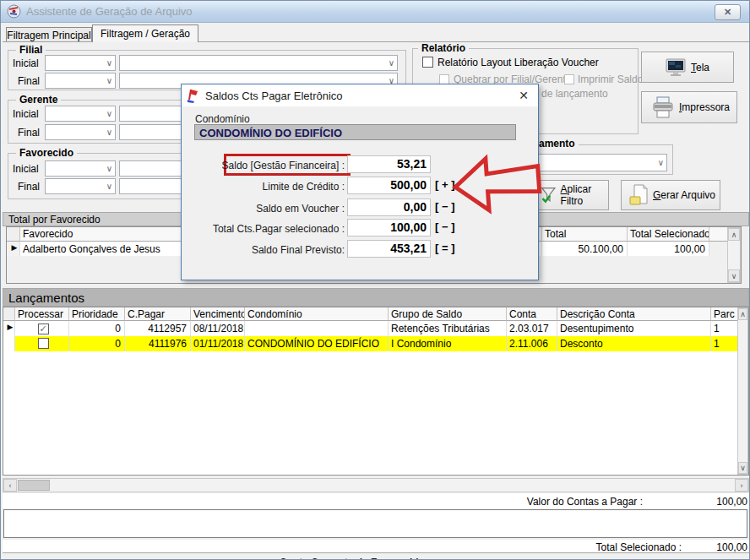  I want to click on col-condominio: Condomínio, so click(317, 314).